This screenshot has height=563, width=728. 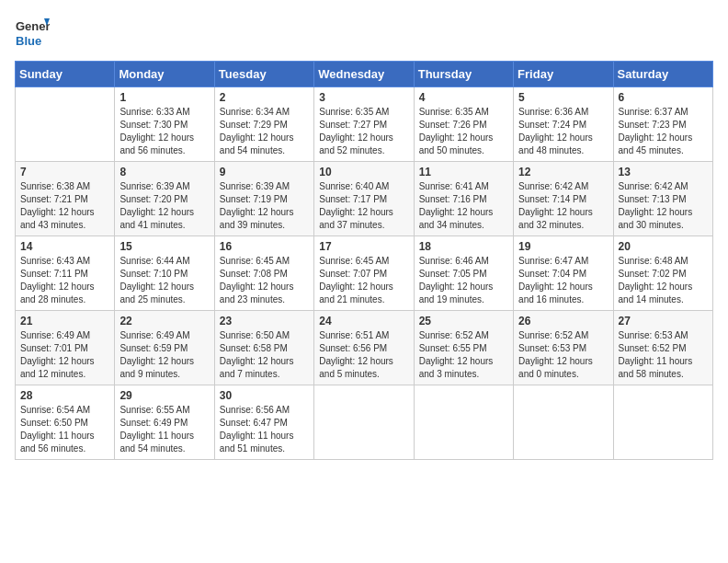 I want to click on day-info: Sunrise: 6:36 AMSunset: 7:24 PMDaylight:…, so click(x=563, y=132).